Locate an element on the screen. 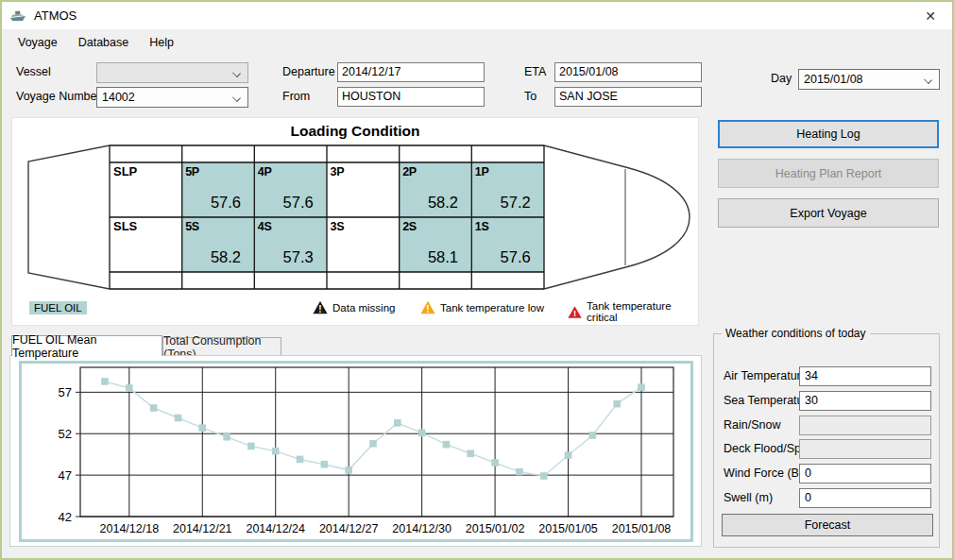 Image resolution: width=954 pixels, height=560 pixels. air-temperature-field: 34 is located at coordinates (865, 376).